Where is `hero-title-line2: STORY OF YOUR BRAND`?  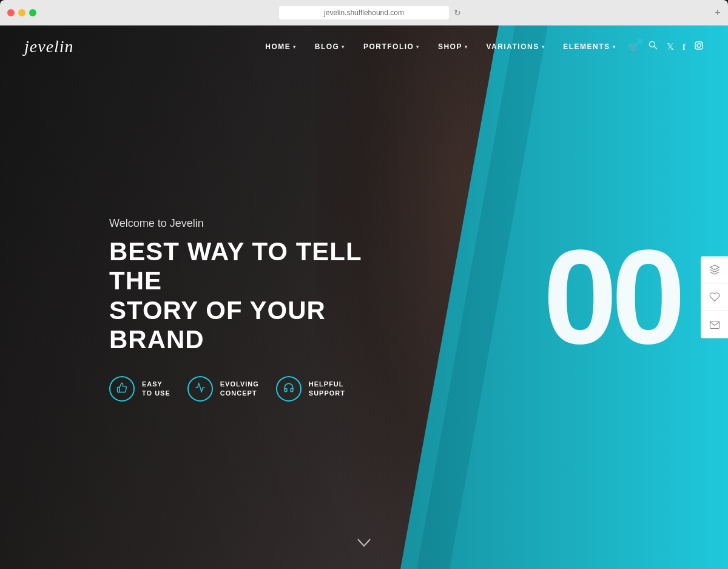
hero-title-line2: STORY OF YOUR BRAND is located at coordinates (217, 325).